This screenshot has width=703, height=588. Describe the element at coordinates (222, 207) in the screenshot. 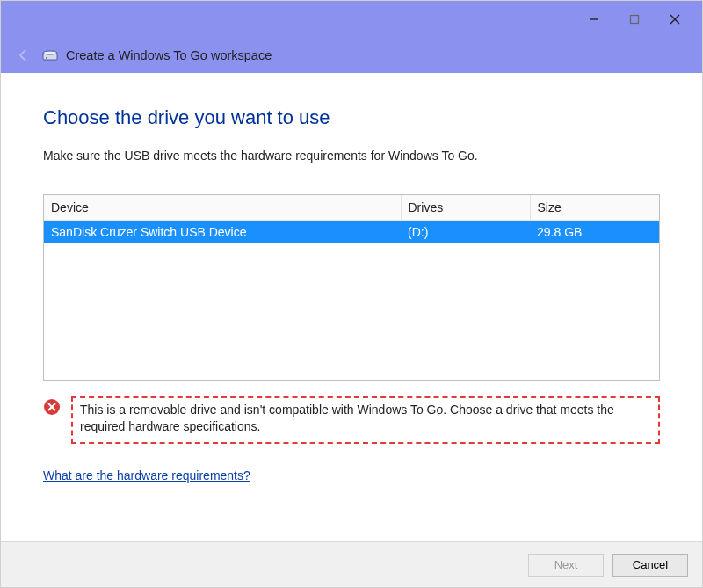

I see `column-header-device: Device` at that location.